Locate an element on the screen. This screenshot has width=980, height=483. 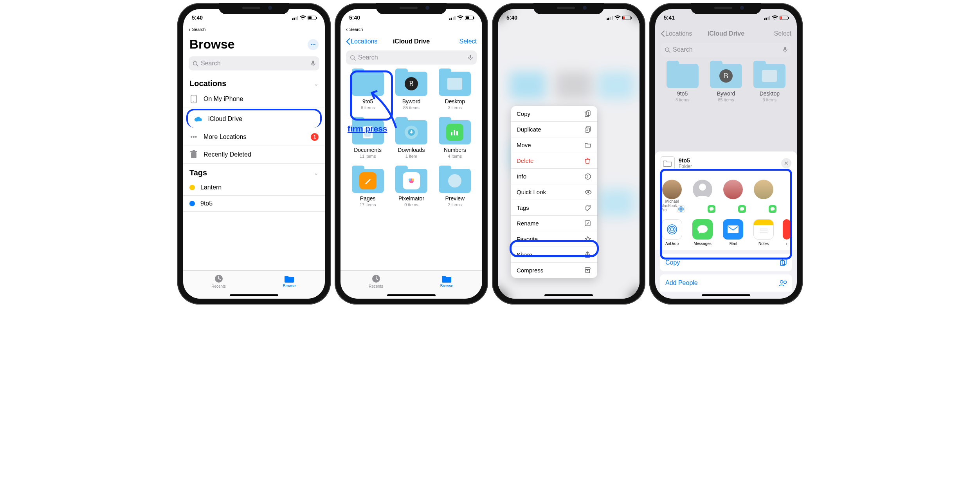
ctx-delete: Delete is located at coordinates (554, 161).